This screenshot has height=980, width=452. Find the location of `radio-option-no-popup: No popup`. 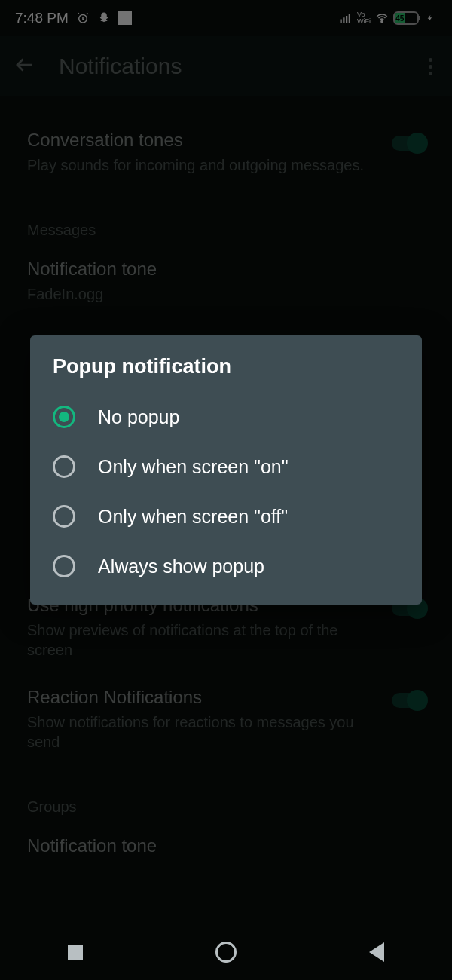

radio-option-no-popup: No popup is located at coordinates (226, 417).